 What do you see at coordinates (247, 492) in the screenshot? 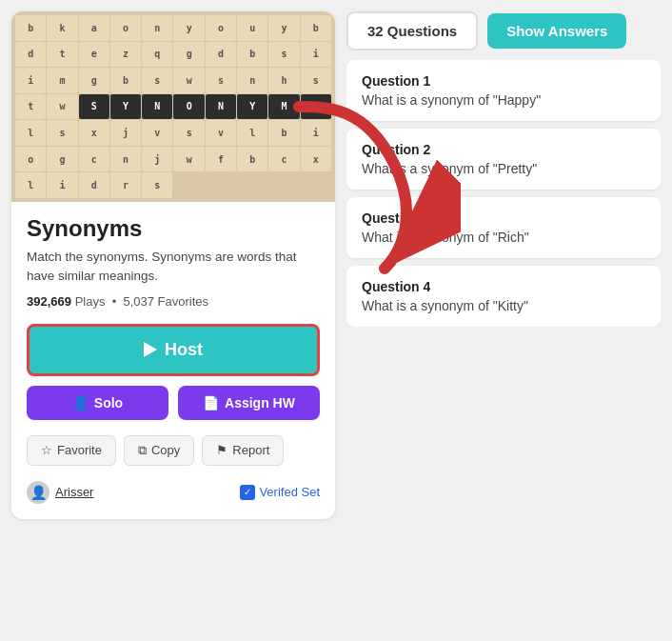
I see `check-icon: ✓` at bounding box center [247, 492].